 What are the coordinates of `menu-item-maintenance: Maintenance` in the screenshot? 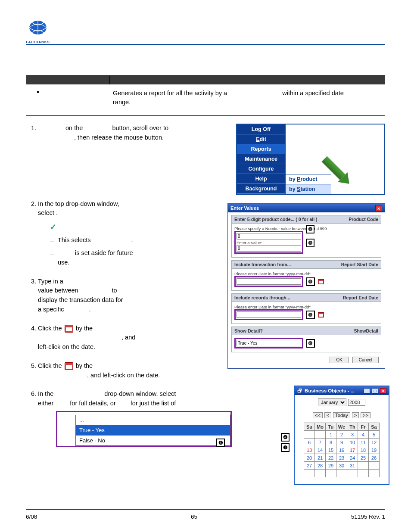 It's located at (261, 159).